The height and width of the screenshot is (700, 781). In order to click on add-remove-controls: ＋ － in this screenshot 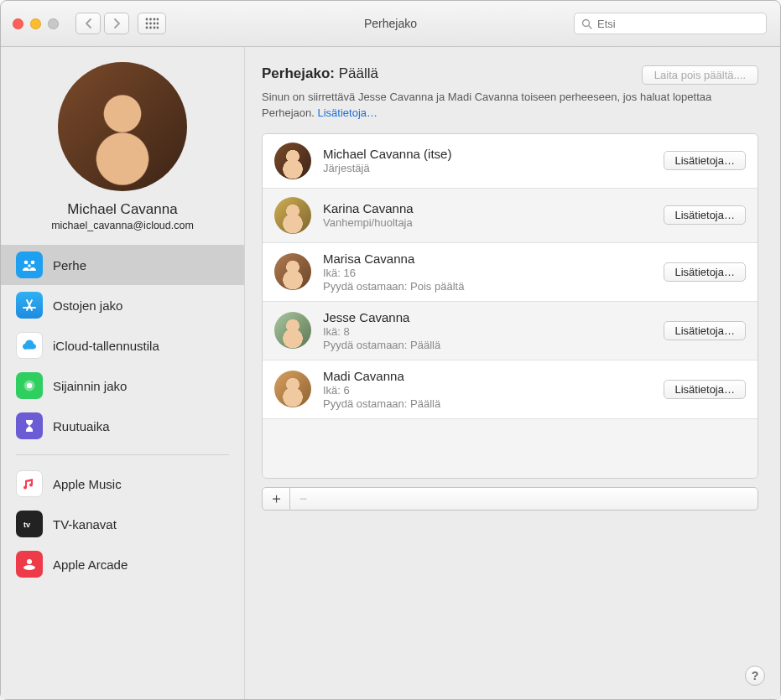, I will do `click(510, 499)`.